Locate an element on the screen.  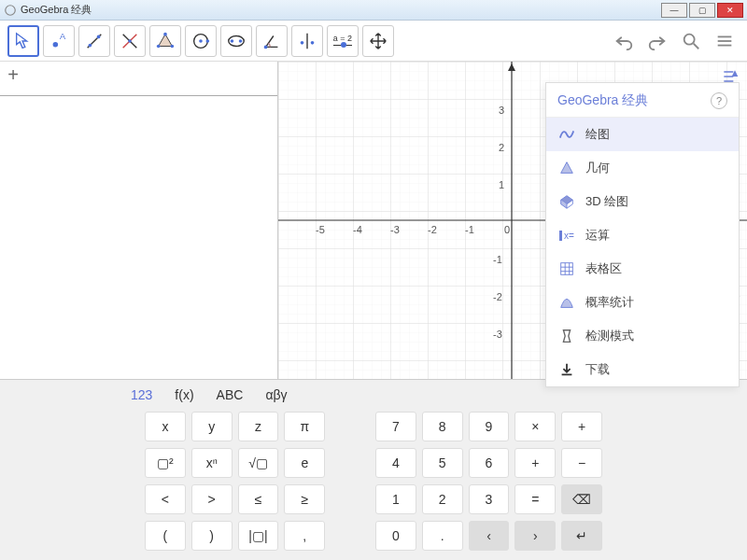
key-≥: ≥ is located at coordinates (304, 499).